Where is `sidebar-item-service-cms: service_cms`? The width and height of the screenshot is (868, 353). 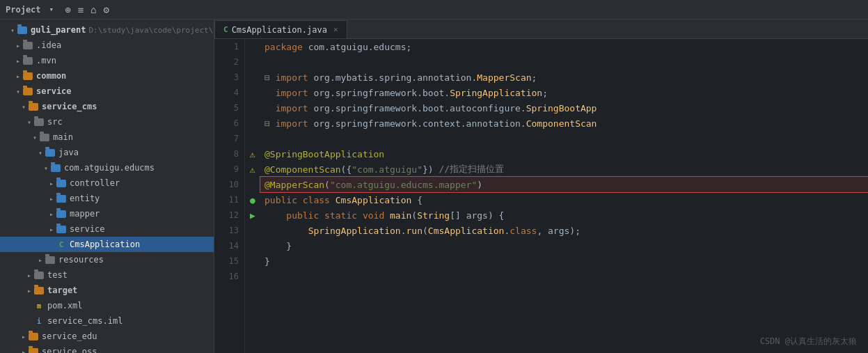
sidebar-item-service-cms: service_cms is located at coordinates (107, 107).